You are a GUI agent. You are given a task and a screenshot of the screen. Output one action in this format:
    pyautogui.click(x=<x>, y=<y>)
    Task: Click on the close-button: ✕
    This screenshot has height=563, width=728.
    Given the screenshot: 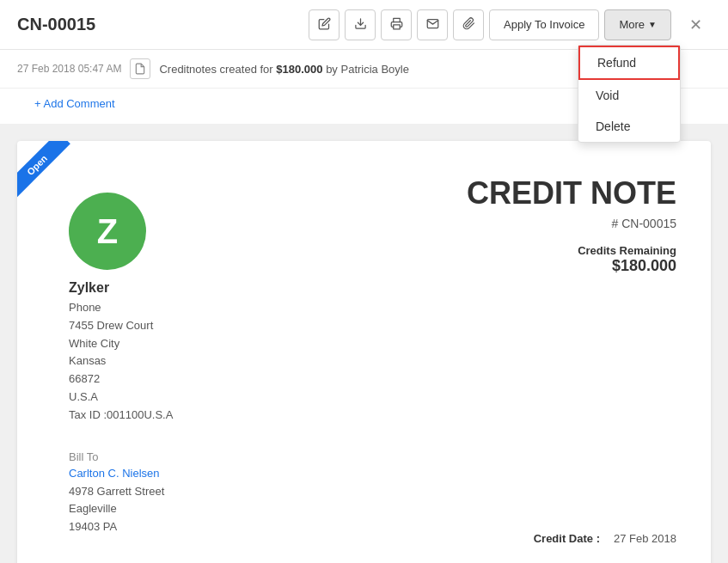 What is the action you would take?
    pyautogui.click(x=695, y=25)
    